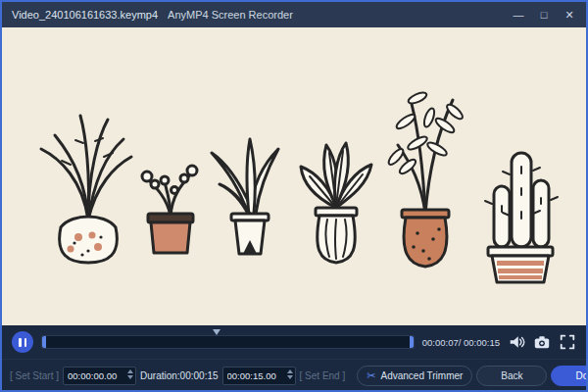  I want to click on plant-leaf-cup, so click(245, 196).